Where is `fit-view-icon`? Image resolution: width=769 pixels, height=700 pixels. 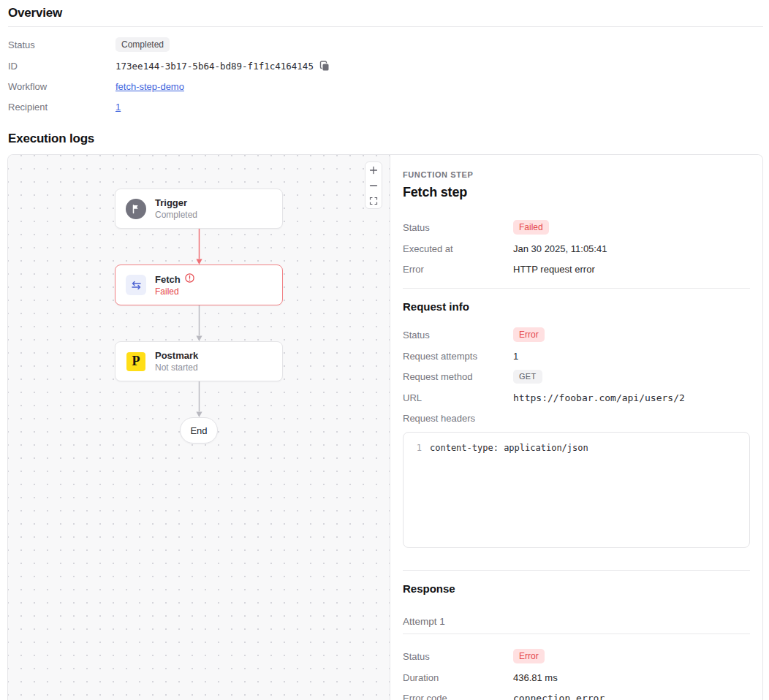 fit-view-icon is located at coordinates (374, 200).